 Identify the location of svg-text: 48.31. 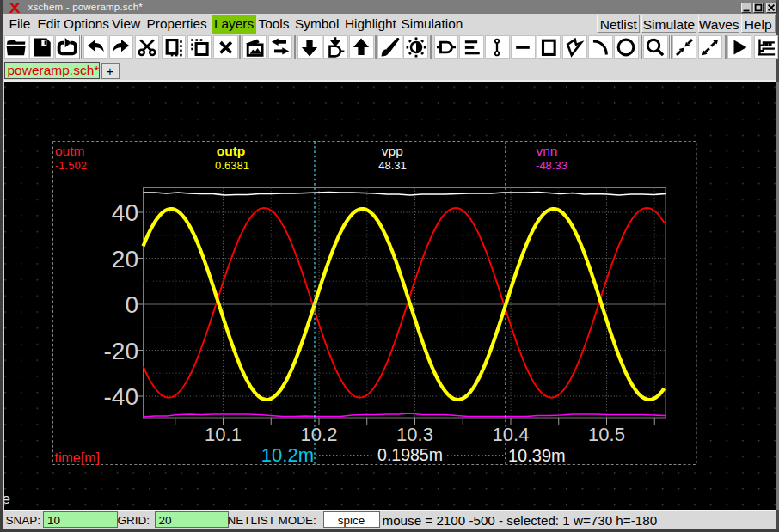
(392, 165).